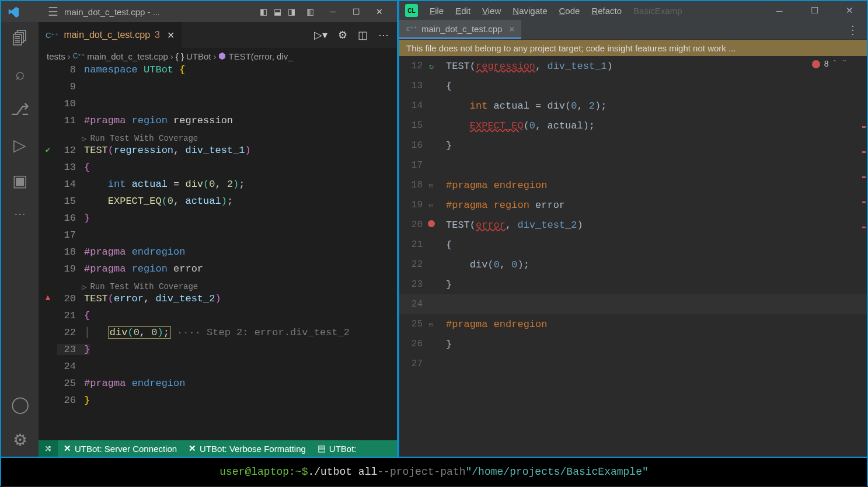 Image resolution: width=868 pixels, height=487 pixels. What do you see at coordinates (337, 448) in the screenshot?
I see `status-more: ▤UTBot:` at bounding box center [337, 448].